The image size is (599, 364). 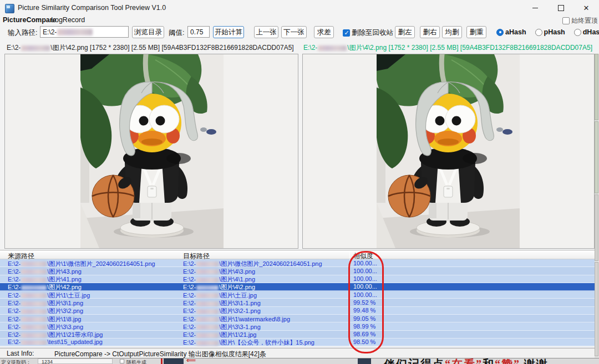 I want to click on table-row: E:\2-\图片\1\土豆.jpgE:\2-\图片\土豆.jpg100.00..…, so click(x=297, y=295).